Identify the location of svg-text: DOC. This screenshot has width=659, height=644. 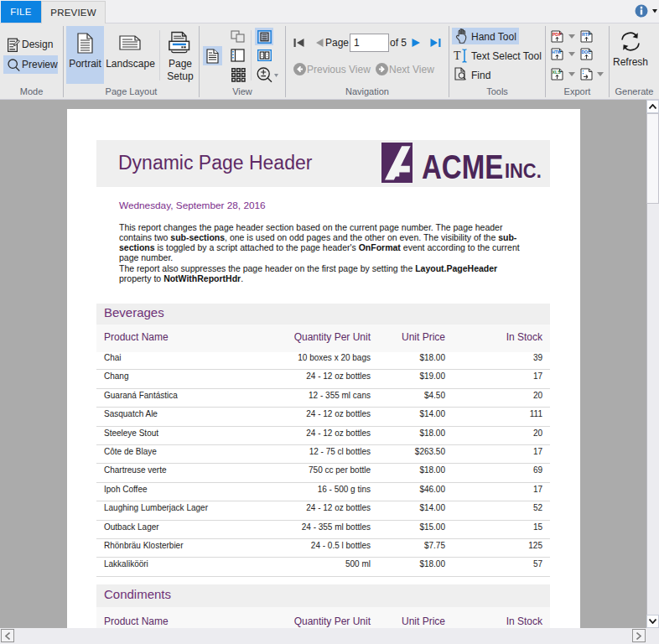
(586, 52).